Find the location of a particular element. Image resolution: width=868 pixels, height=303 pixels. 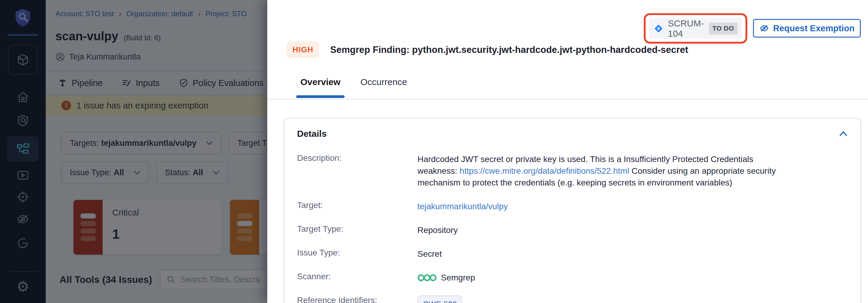

target-row: Target: tejakummarikuntla/vulpy is located at coordinates (572, 206).